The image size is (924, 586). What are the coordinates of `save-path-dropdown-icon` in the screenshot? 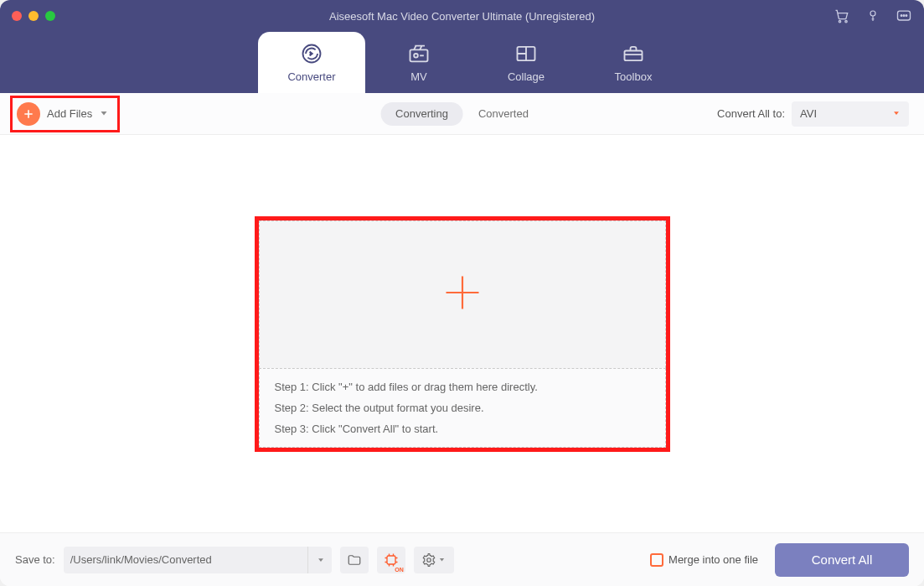 It's located at (317, 560).